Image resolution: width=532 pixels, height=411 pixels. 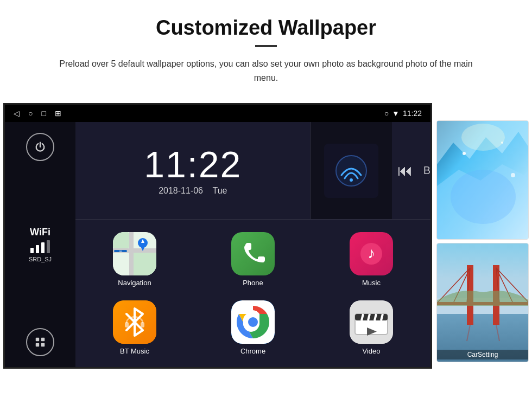 I want to click on status-time: 11:22, so click(x=413, y=113).